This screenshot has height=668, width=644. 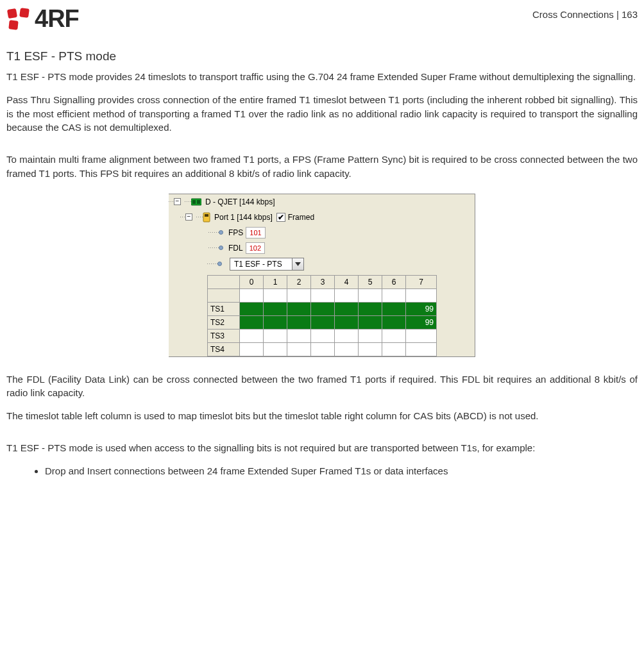 What do you see at coordinates (322, 282) in the screenshot?
I see `table-header-row: 0 1 2 3 4 5 6 7` at bounding box center [322, 282].